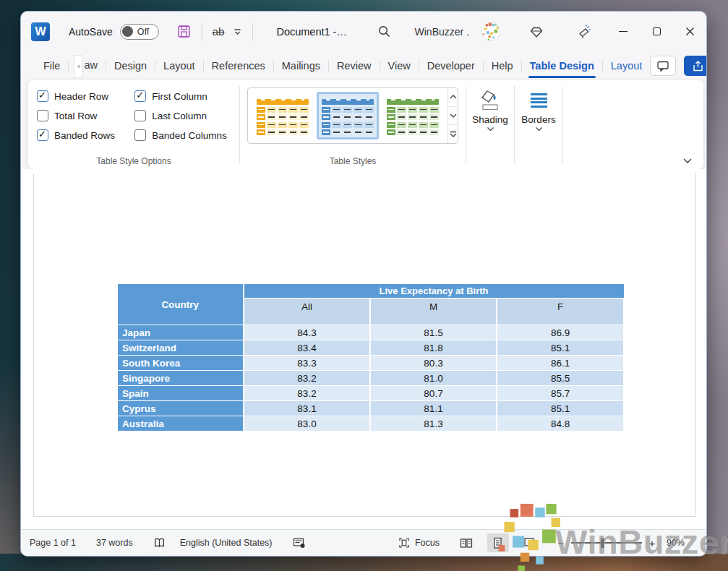 This screenshot has width=728, height=571. Describe the element at coordinates (663, 66) in the screenshot. I see `comments-button` at that location.